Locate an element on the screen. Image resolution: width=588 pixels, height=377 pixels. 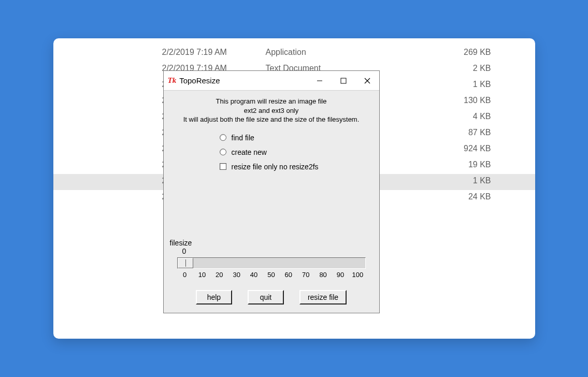
slider-label: filesize is located at coordinates (272, 243).